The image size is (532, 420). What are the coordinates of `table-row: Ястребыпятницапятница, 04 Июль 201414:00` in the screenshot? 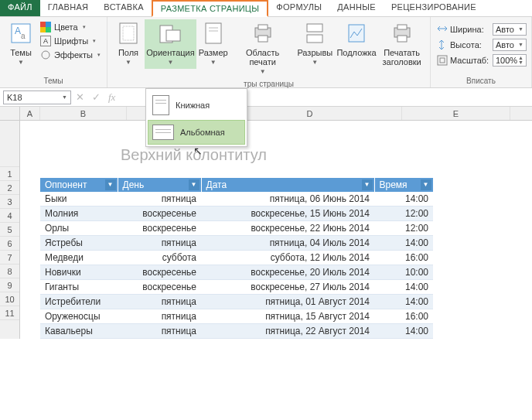 It's located at (237, 243).